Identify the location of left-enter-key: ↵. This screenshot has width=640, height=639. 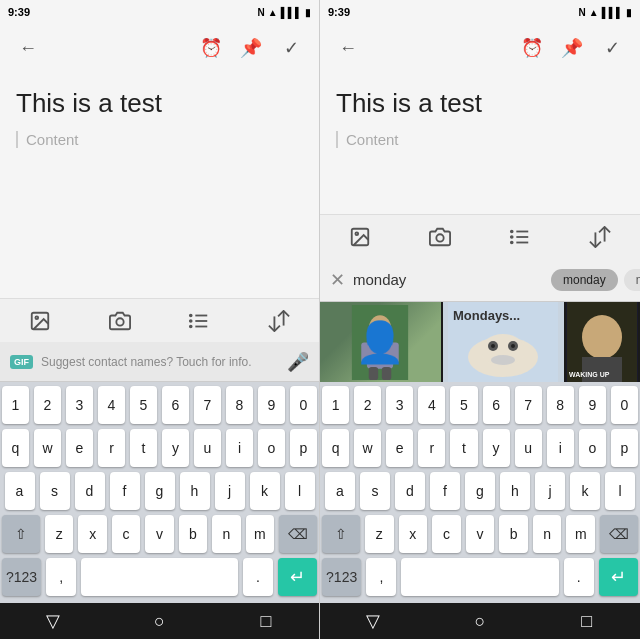
(298, 577).